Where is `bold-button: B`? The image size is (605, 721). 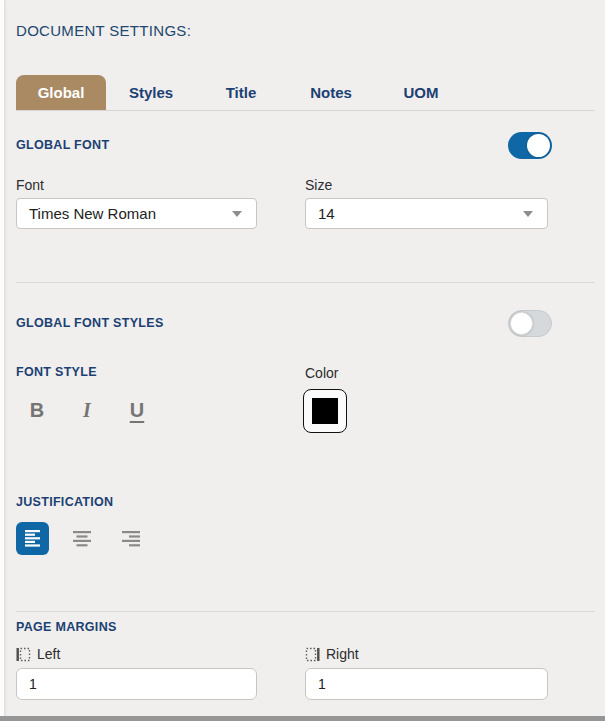 bold-button: B is located at coordinates (37, 410).